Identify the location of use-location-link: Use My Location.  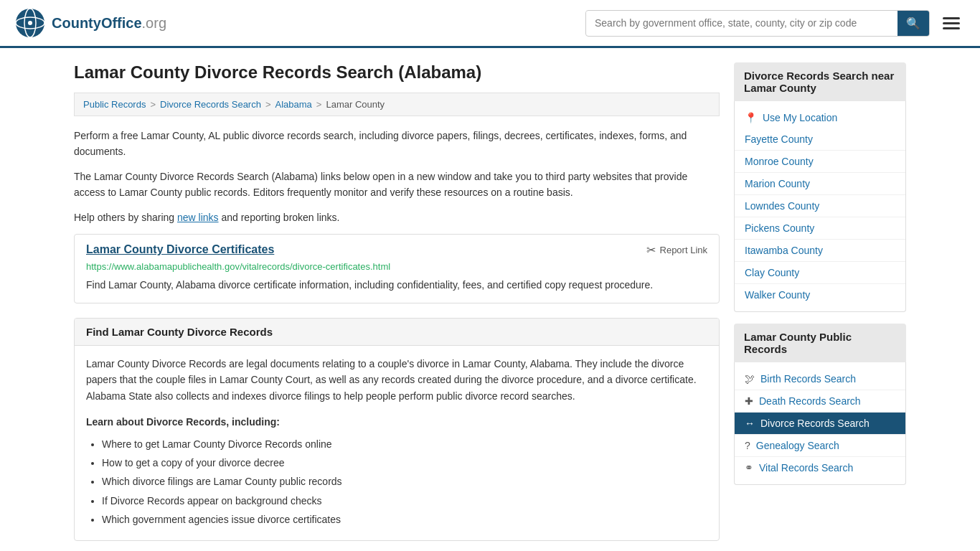
(800, 118).